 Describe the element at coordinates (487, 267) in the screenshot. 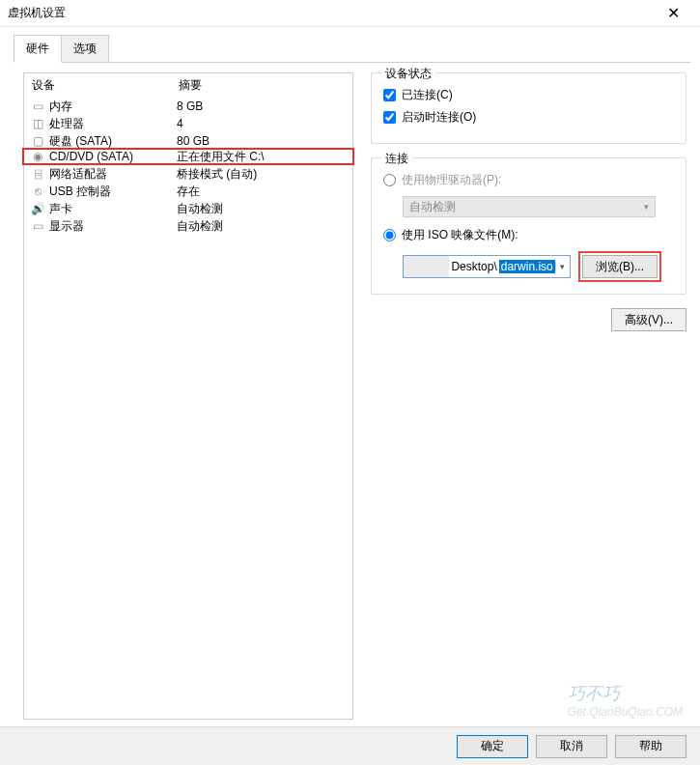

I see `iso-path-combobox: Desktop\ darwin.iso ▾` at that location.